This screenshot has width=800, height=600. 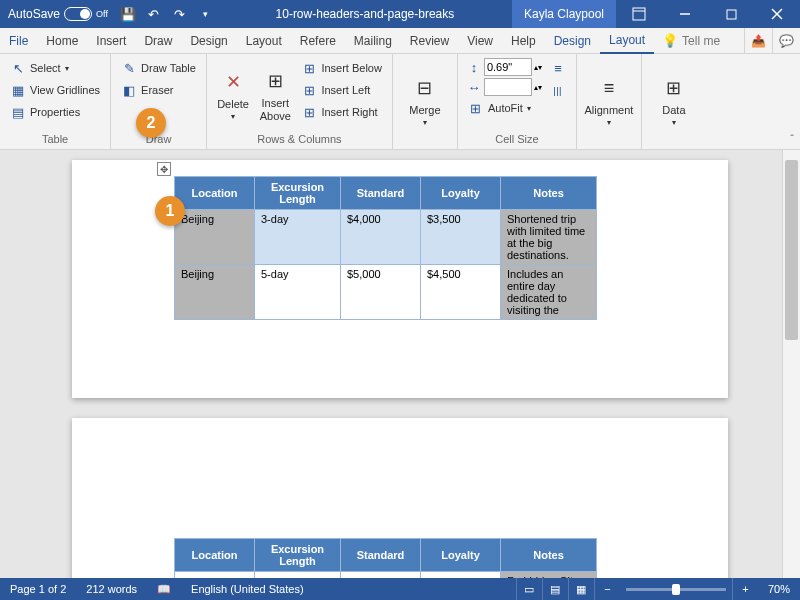 I want to click on autosave-toggle: AutoSave Off, so click(x=58, y=14).